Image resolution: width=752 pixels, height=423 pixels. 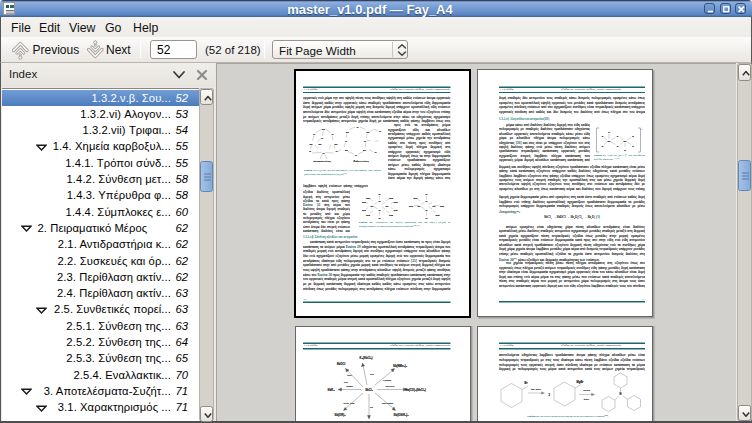 What do you see at coordinates (550, 394) in the screenshot?
I see `svg-text: 3` at bounding box center [550, 394].